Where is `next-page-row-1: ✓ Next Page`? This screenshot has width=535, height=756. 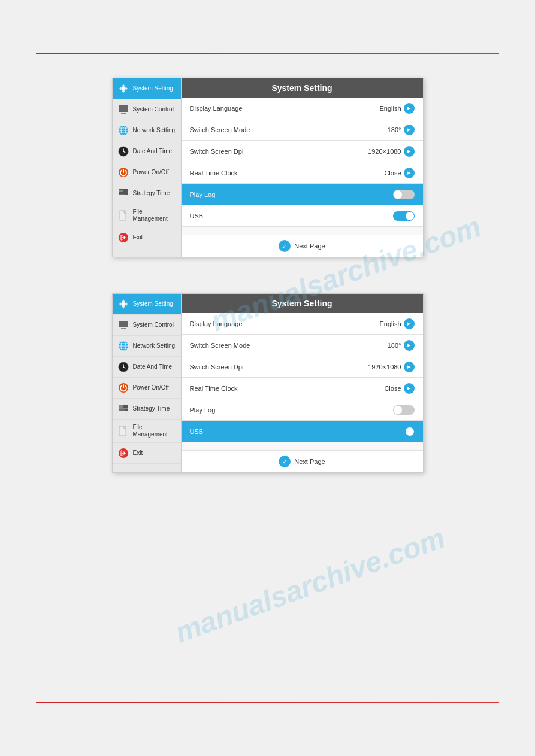 next-page-row-1: ✓ Next Page is located at coordinates (302, 245).